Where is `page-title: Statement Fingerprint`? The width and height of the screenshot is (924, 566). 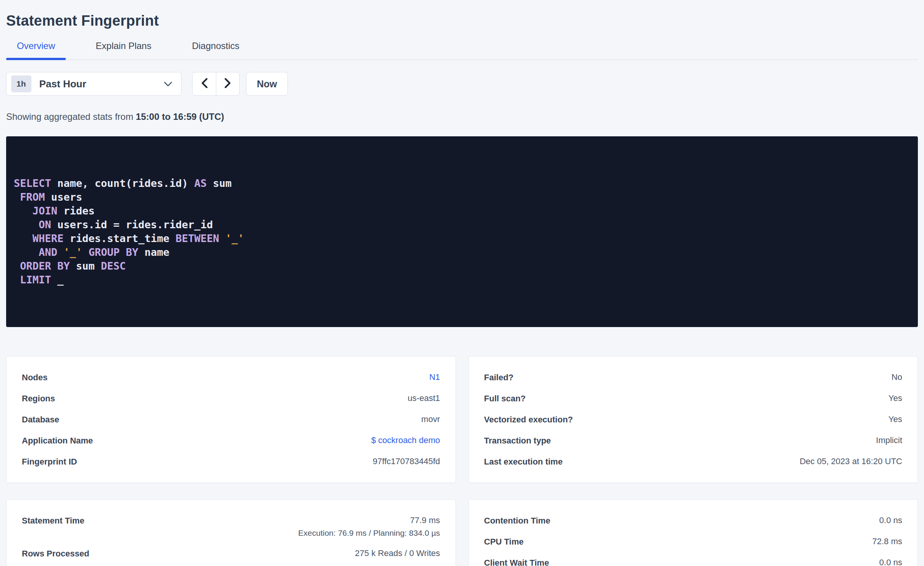 page-title: Statement Fingerprint is located at coordinates (462, 15).